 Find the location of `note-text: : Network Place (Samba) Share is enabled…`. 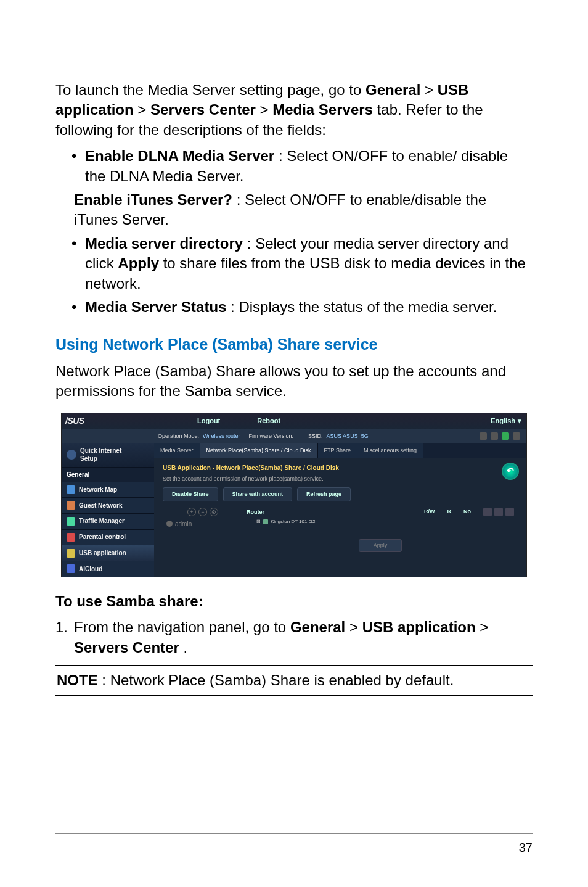

note-text: : Network Place (Samba) Share is enabled… is located at coordinates (277, 680).